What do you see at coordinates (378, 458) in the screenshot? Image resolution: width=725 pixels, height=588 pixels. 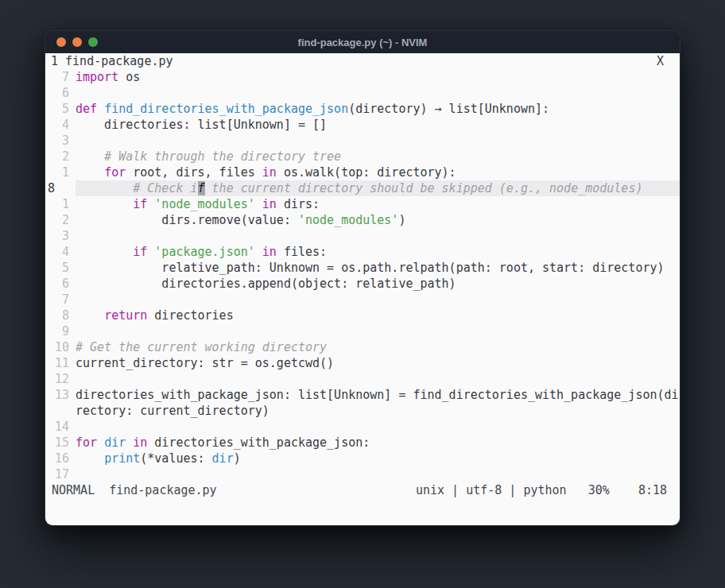 I see `code-text: print(*values: dir)` at bounding box center [378, 458].